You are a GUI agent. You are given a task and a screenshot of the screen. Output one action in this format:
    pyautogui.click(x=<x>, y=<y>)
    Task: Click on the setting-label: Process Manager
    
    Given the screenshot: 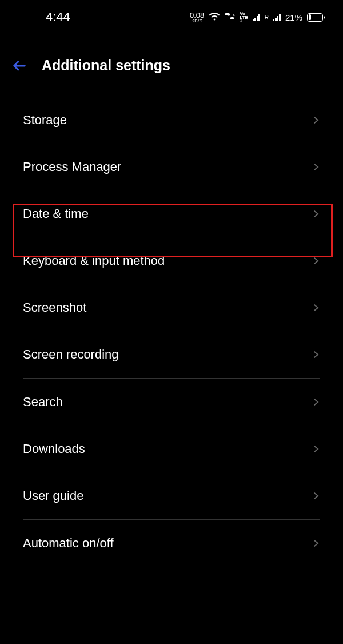 What is the action you would take?
    pyautogui.click(x=72, y=167)
    